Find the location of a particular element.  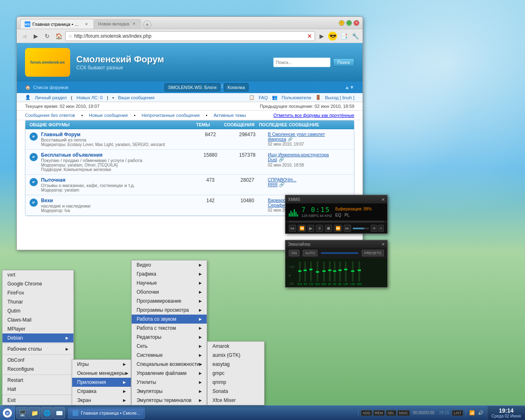

eq-auto-btn: AUTO is located at coordinates (310, 253).